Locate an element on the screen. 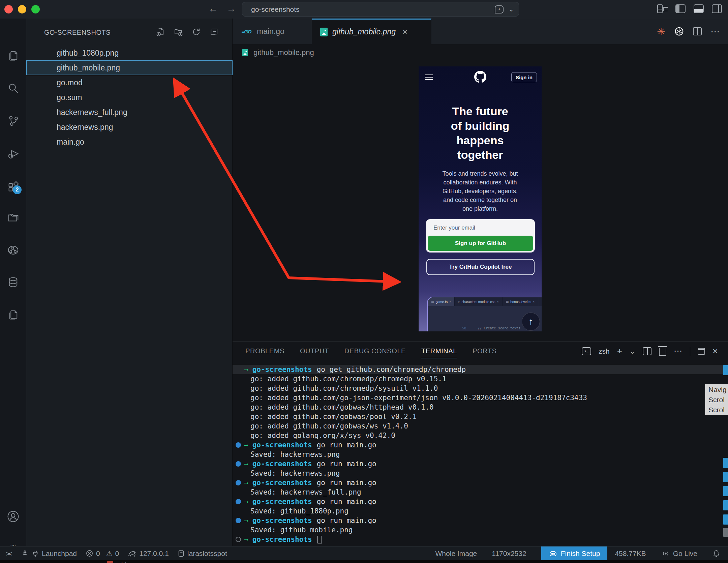 Image resolution: width=728 pixels, height=563 pixels. claude-extension-icon: ✳ is located at coordinates (661, 32).